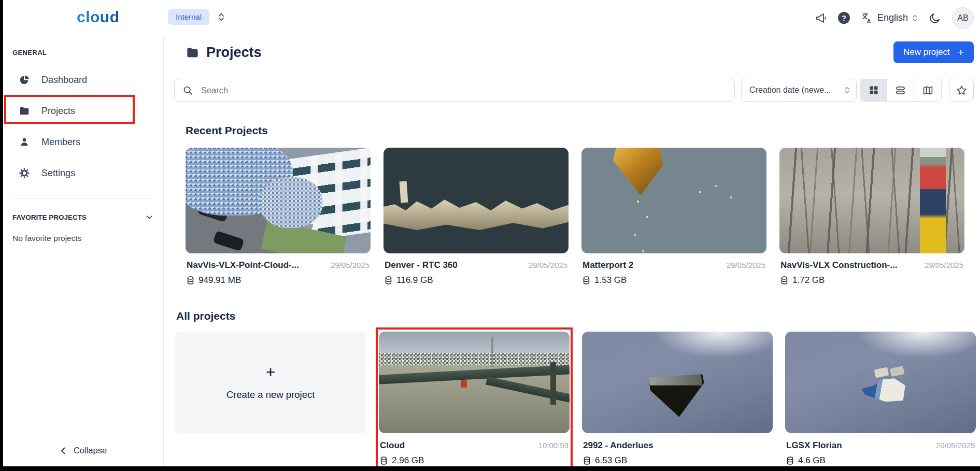  What do you see at coordinates (243, 265) in the screenshot?
I see `project-name: NavVis-VLX-Point-Cloud-...` at bounding box center [243, 265].